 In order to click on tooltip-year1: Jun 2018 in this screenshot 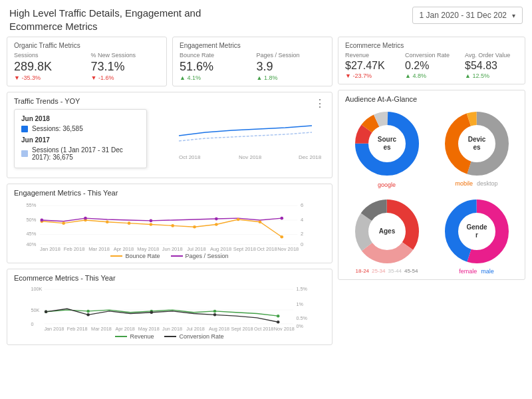, I will do `click(80, 118)`.